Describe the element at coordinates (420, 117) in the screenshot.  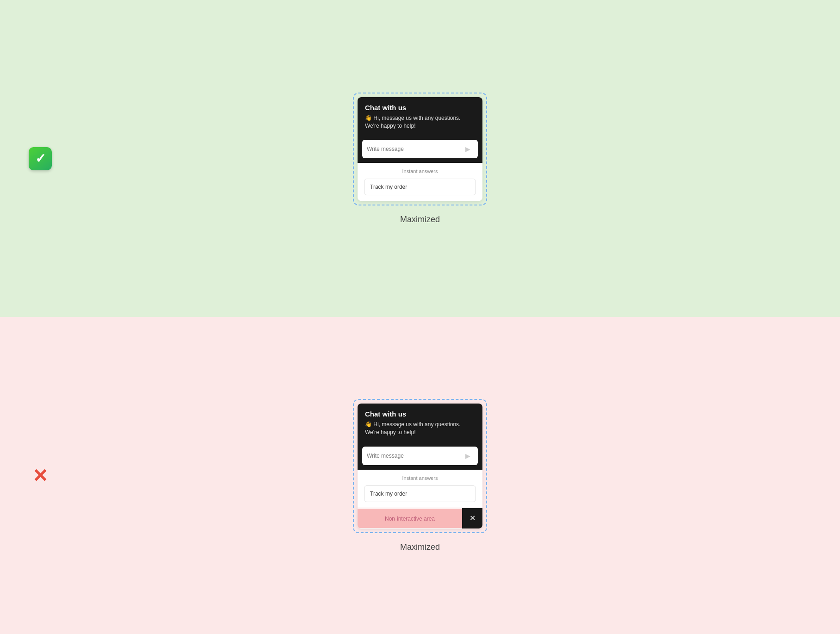
I see `top-chat-header: Chat with us 👋 Hi, message us with any q…` at that location.